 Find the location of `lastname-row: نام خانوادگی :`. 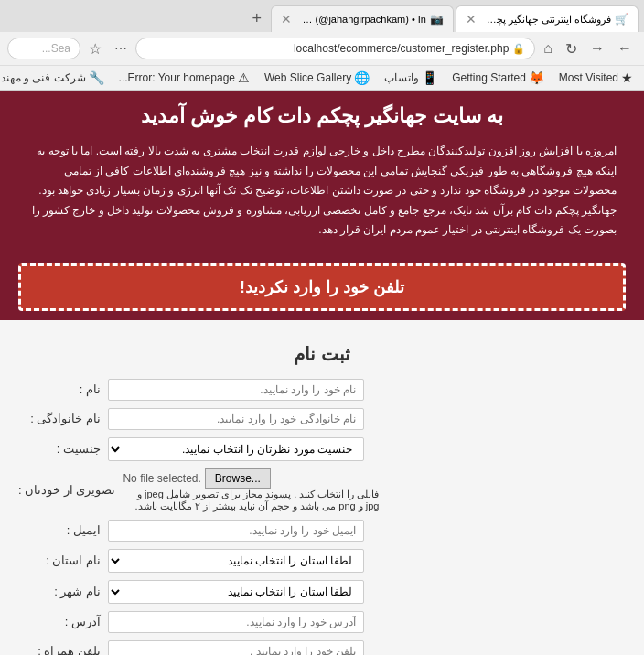

lastname-row: نام خانوادگی : is located at coordinates (322, 419).